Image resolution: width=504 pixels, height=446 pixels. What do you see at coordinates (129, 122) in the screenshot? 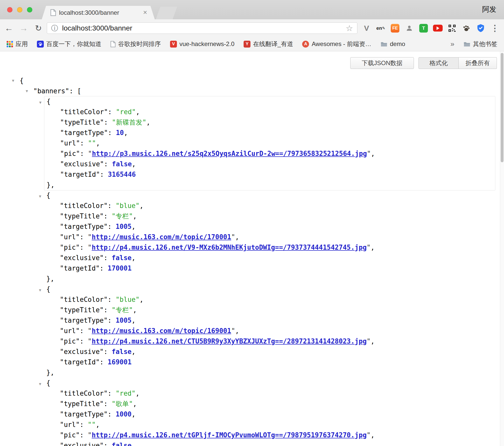
I see `json-string-value: "新碟首发"` at bounding box center [129, 122].